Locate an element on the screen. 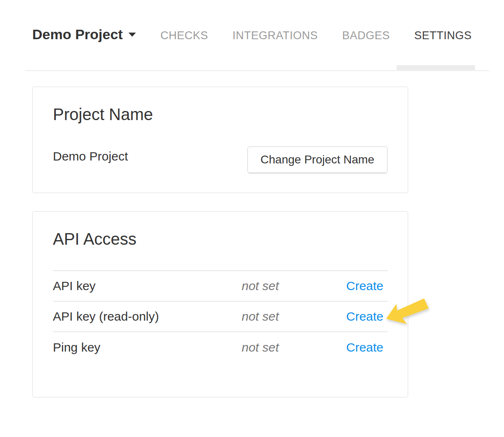  ping-key-label: Ping key is located at coordinates (147, 347).